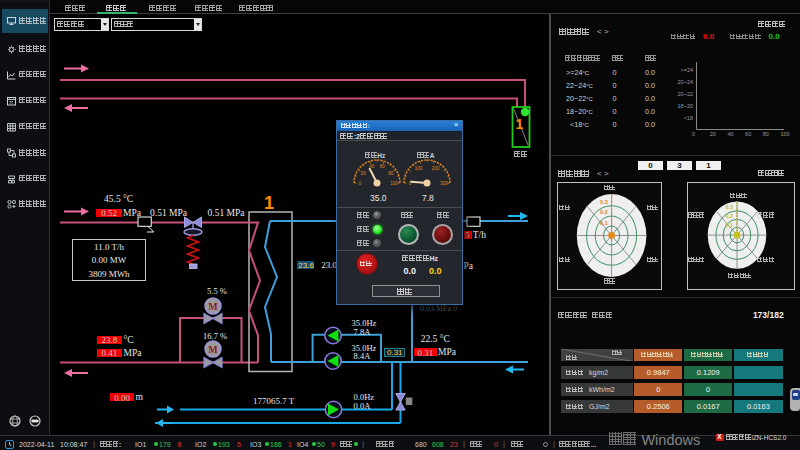  What do you see at coordinates (382, 166) in the screenshot?
I see `svg-text: 60` at bounding box center [382, 166].